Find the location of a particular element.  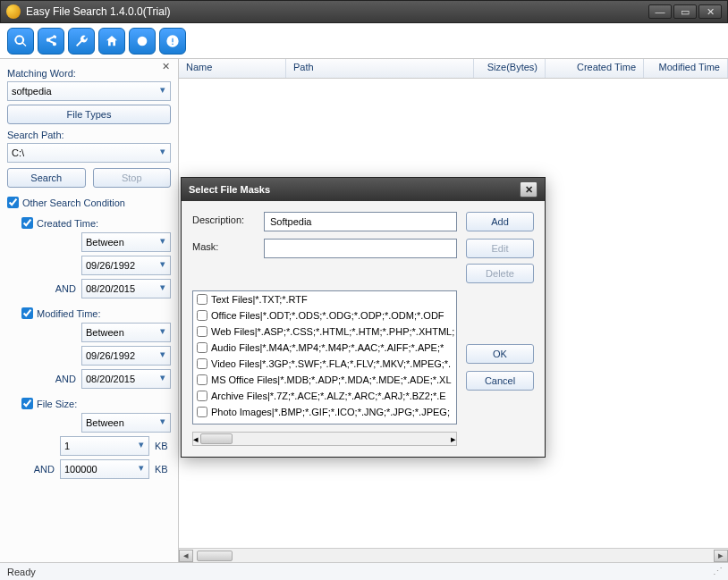

close-button: ✕ is located at coordinates (710, 12).